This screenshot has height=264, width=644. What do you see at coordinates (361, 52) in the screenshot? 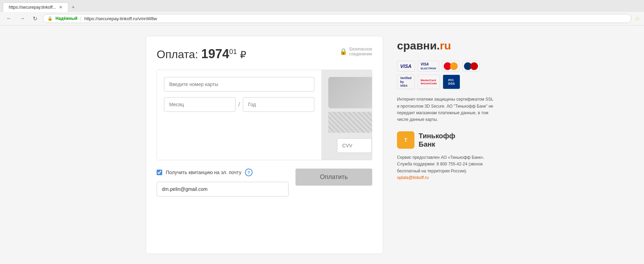
I see `secure-text: Безопасноесоединение` at bounding box center [361, 52].